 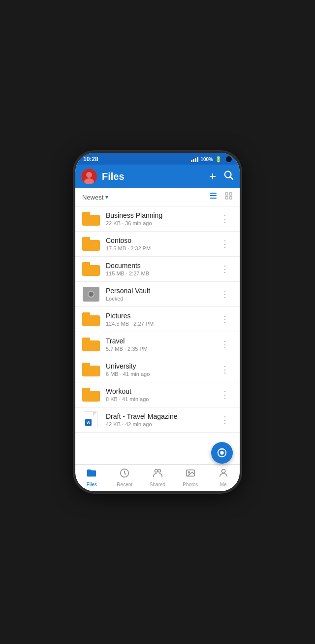 What do you see at coordinates (95, 197) in the screenshot?
I see `sort-selector: Newest ▾` at bounding box center [95, 197].